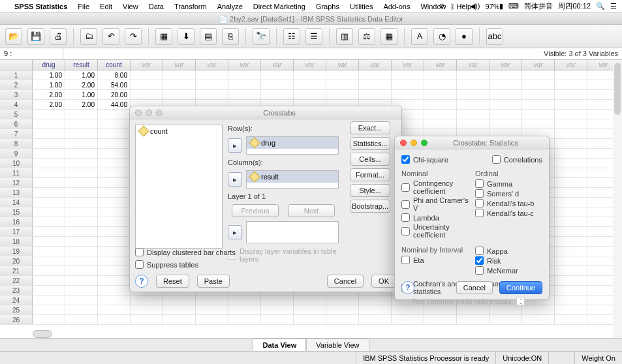 This screenshot has height=364, width=622. What do you see at coordinates (292, 143) in the screenshot?
I see `rows-var-drug: drug` at bounding box center [292, 143].